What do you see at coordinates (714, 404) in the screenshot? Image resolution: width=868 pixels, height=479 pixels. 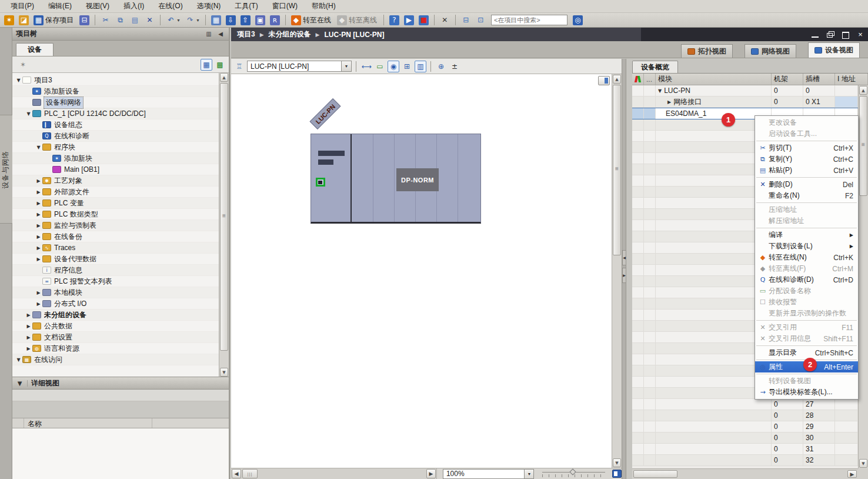 I see `module-cell` at bounding box center [714, 404].